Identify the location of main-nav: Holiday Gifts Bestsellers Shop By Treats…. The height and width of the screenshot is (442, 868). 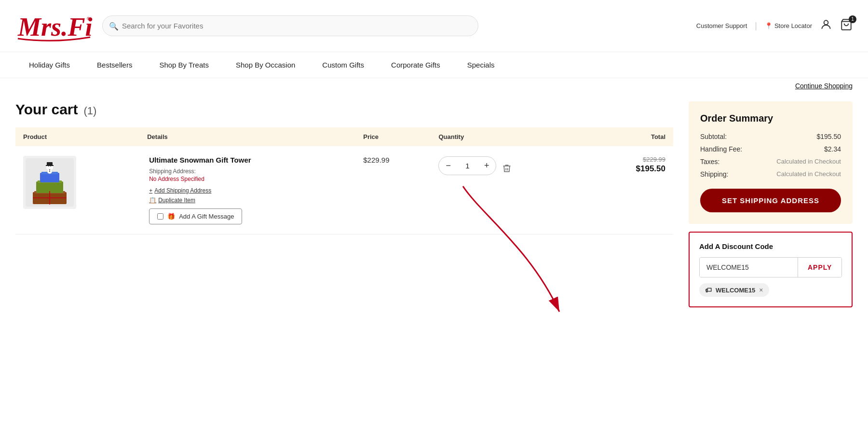
(434, 65).